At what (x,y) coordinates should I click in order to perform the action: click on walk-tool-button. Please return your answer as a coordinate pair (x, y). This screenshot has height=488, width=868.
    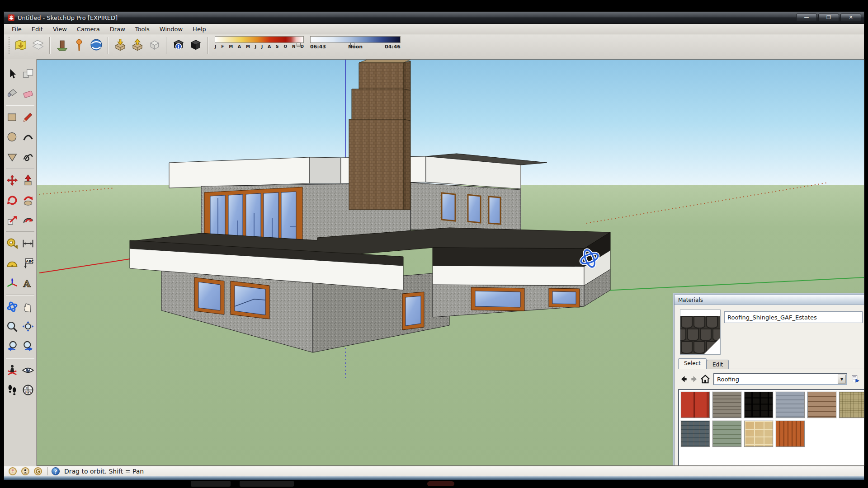
    Looking at the image, I should click on (12, 390).